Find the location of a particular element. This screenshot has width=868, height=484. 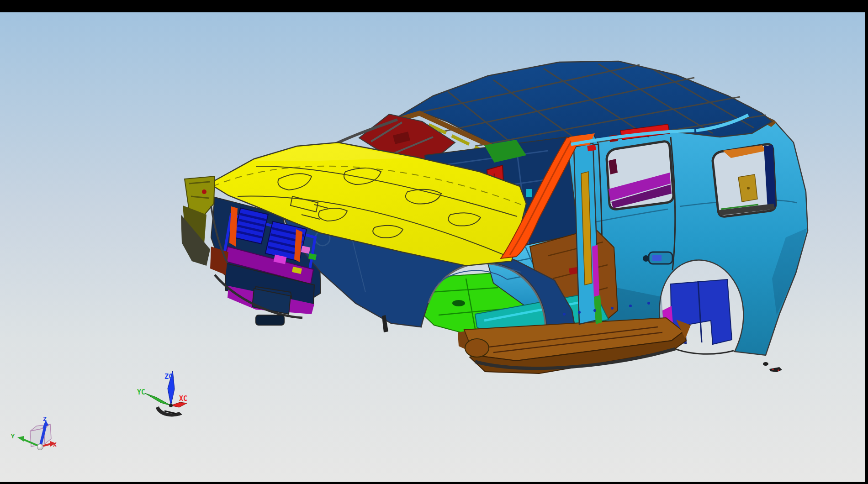

wcs-z-label: ZC is located at coordinates (169, 377).